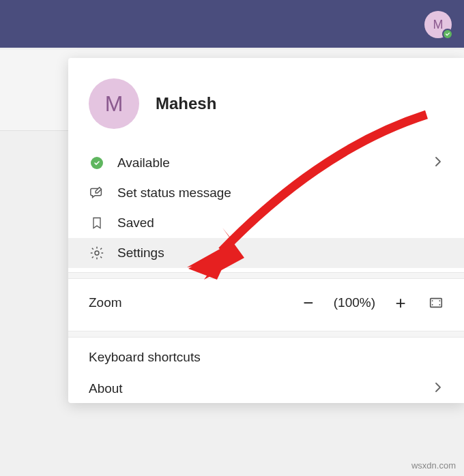  I want to click on menu-item-about: About, so click(266, 389).